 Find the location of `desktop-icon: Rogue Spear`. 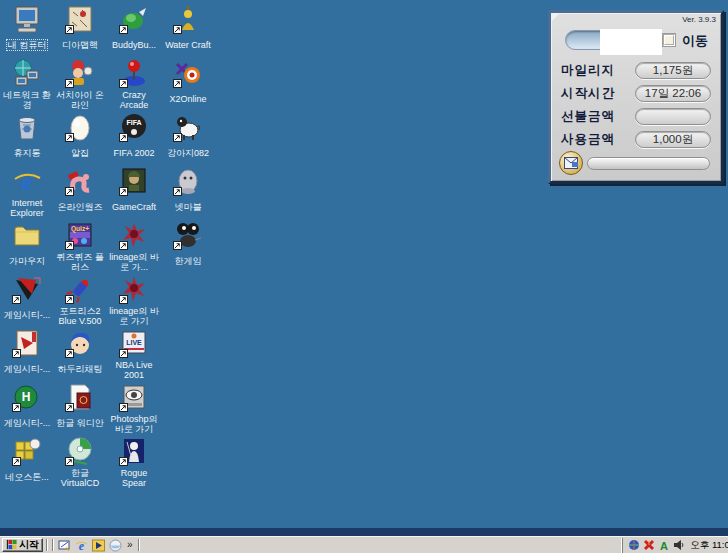

desktop-icon: Rogue Spear is located at coordinates (134, 463).